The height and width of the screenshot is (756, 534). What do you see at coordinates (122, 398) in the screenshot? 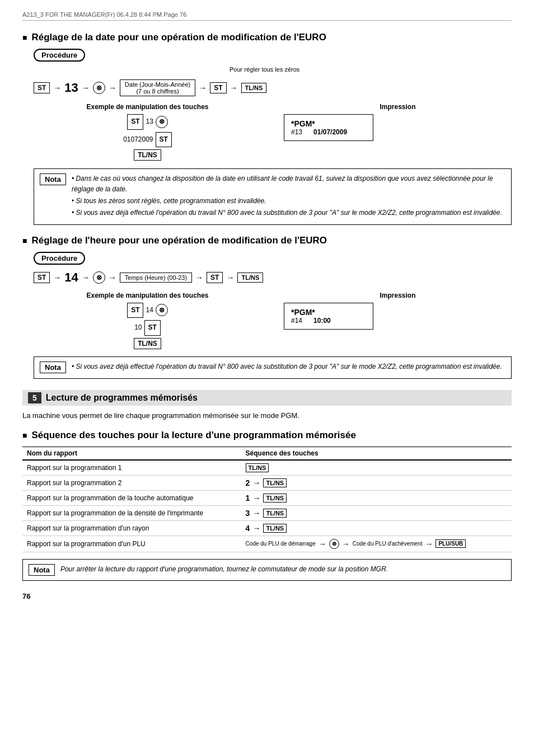
I see `section5-title: Lecture de programmes mémorisés` at bounding box center [122, 398].